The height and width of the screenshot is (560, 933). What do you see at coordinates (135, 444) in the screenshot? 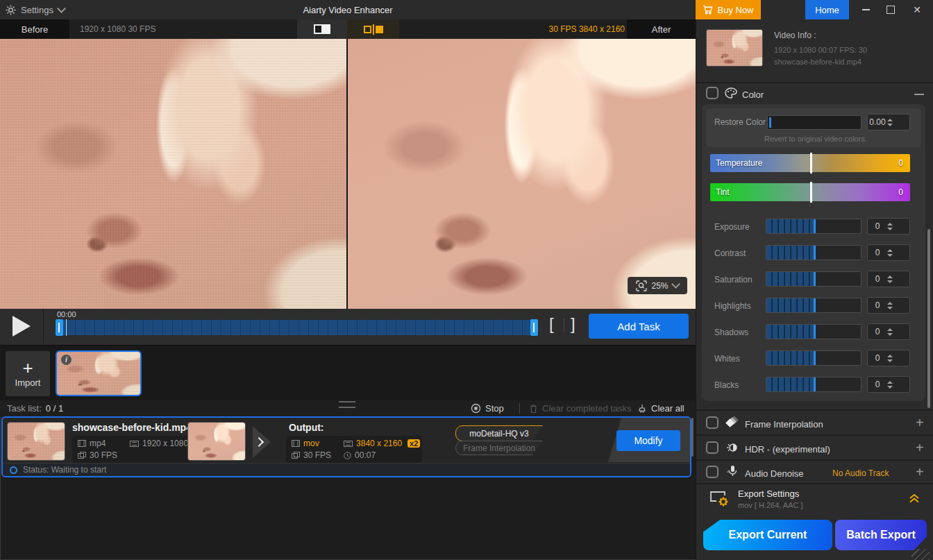
I see `resolution-icon` at bounding box center [135, 444].